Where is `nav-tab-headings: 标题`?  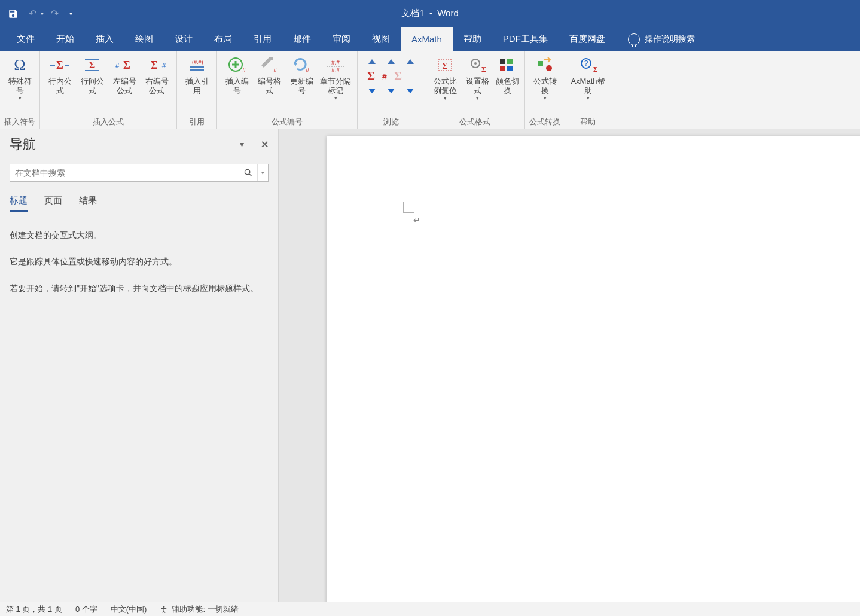 nav-tab-headings: 标题 is located at coordinates (19, 203).